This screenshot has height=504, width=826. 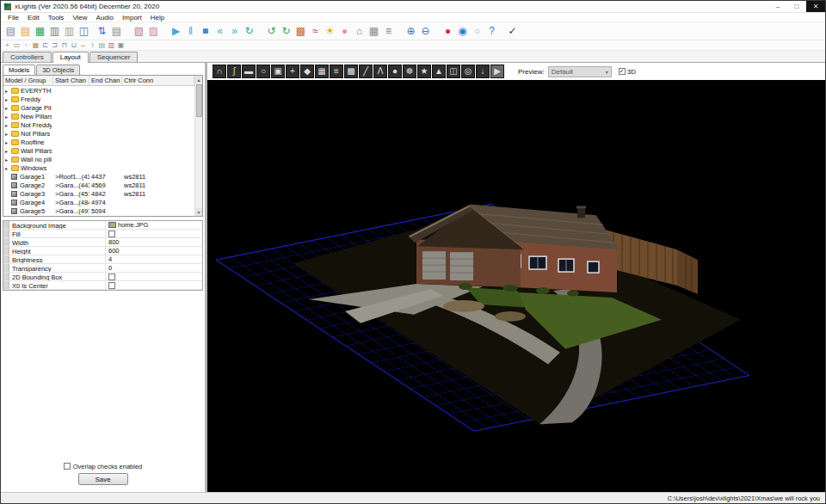 What do you see at coordinates (103, 159) in the screenshot?
I see `tree-row: ▸ Wall no pillars` at bounding box center [103, 159].